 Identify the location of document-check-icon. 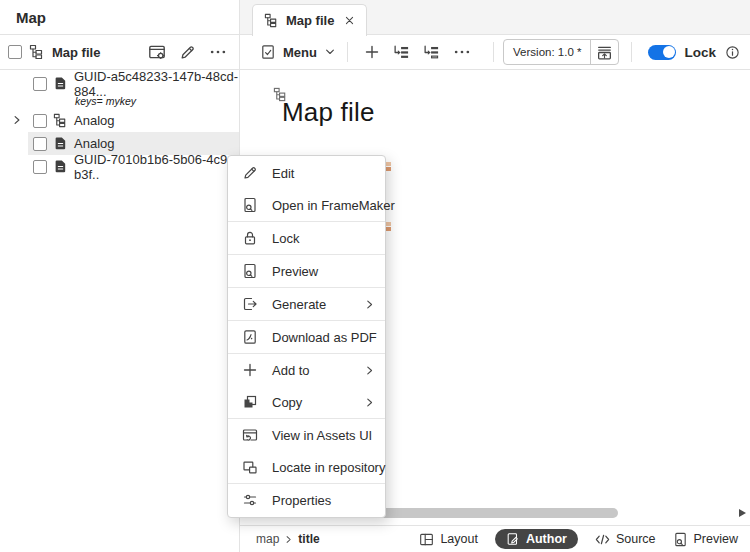
(268, 52).